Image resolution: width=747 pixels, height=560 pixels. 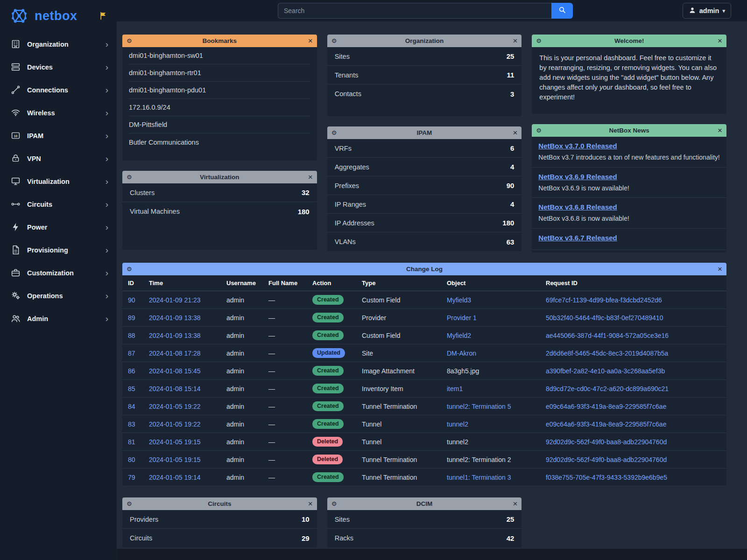 I want to click on changelog-object-link: DM-Akron, so click(x=461, y=353).